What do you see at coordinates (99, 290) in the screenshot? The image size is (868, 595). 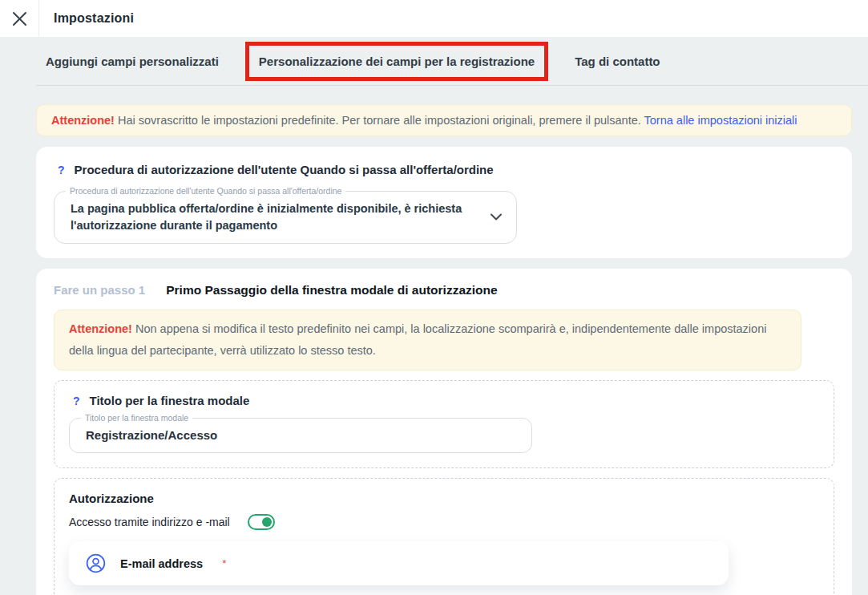 I see `step-label: Fare un passo 1` at bounding box center [99, 290].